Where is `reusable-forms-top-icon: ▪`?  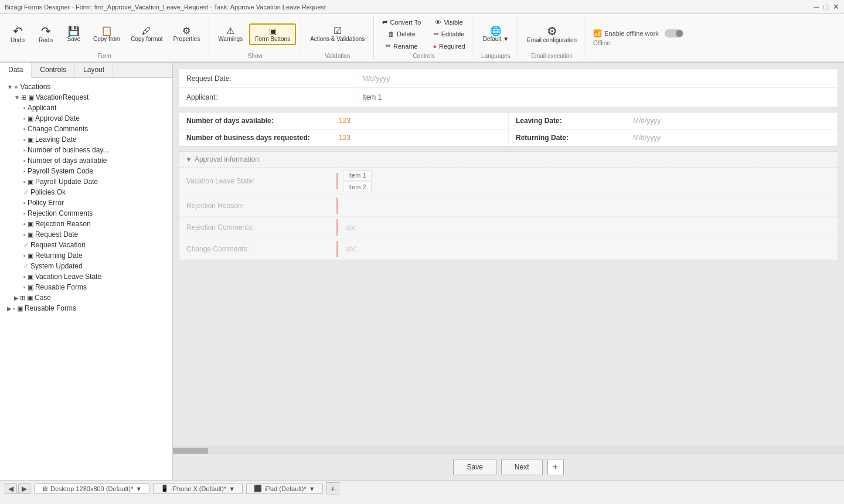 reusable-forms-top-icon: ▪ is located at coordinates (14, 308).